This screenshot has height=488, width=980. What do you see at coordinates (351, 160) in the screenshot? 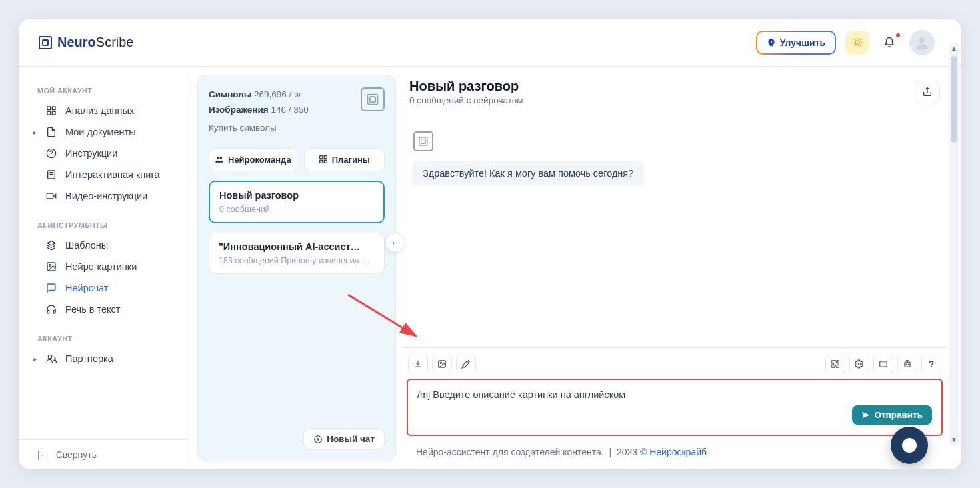
I see `tab-label: Плагины` at bounding box center [351, 160].